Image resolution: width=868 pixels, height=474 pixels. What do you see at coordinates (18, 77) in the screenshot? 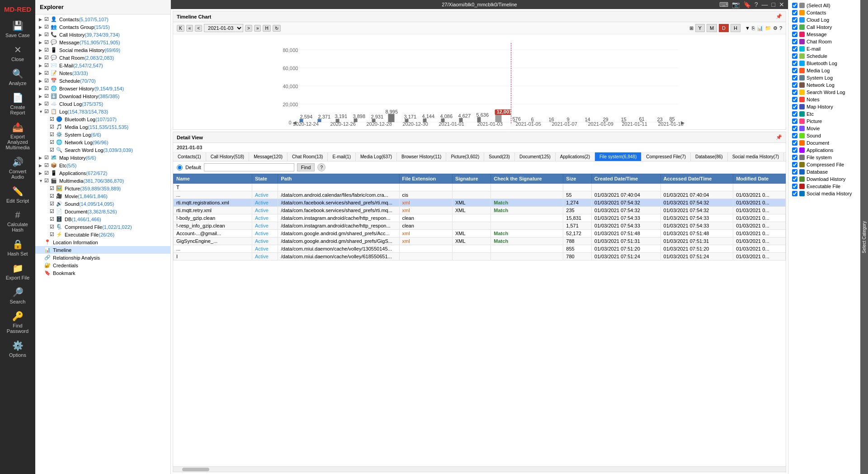
I see `analyze-button: 🔍 Analyze` at bounding box center [18, 77].